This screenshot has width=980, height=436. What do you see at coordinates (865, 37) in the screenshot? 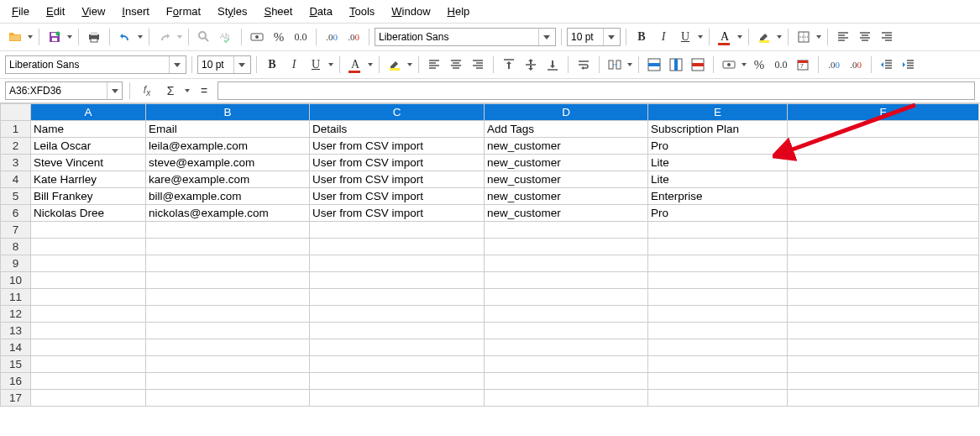
I see `align-center-icon` at bounding box center [865, 37].